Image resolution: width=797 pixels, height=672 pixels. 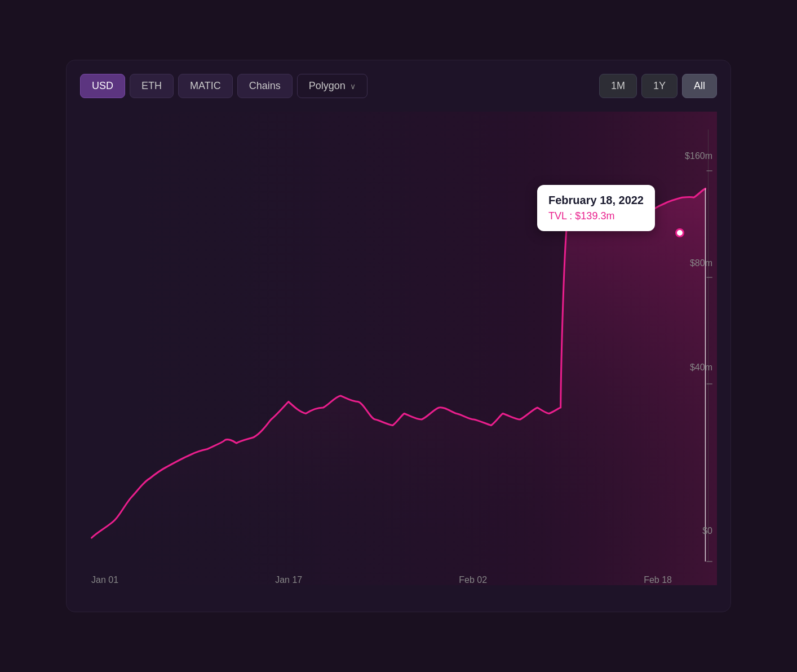 I want to click on filter-eth: ETH, so click(x=152, y=86).